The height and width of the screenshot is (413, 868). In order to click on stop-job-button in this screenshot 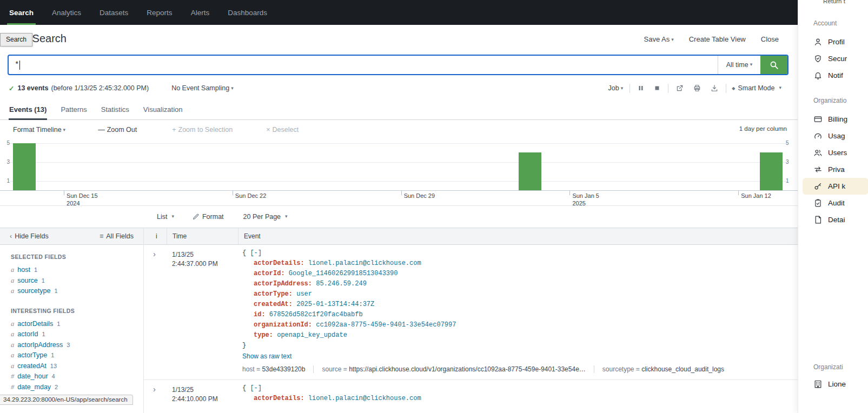, I will do `click(657, 88)`.